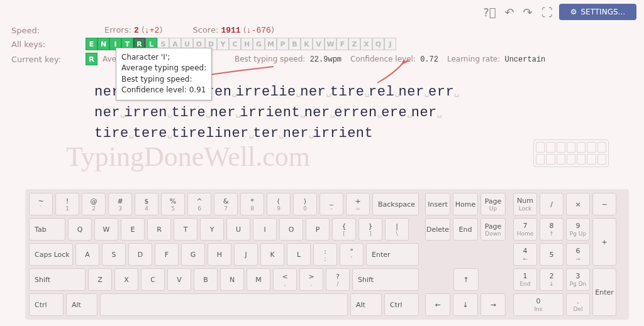 This screenshot has height=326, width=644. I want to click on key-=: +=, so click(358, 204).